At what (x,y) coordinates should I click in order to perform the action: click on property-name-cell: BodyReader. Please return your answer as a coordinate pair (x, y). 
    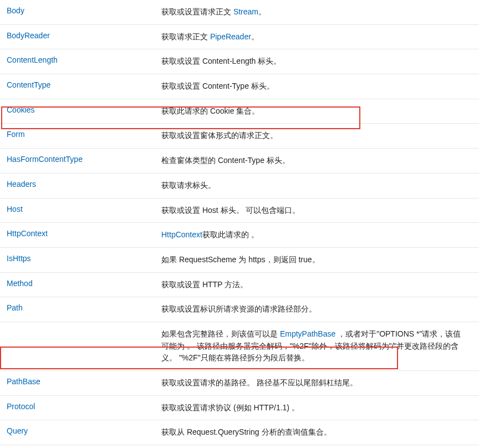
    Looking at the image, I should click on (79, 35).